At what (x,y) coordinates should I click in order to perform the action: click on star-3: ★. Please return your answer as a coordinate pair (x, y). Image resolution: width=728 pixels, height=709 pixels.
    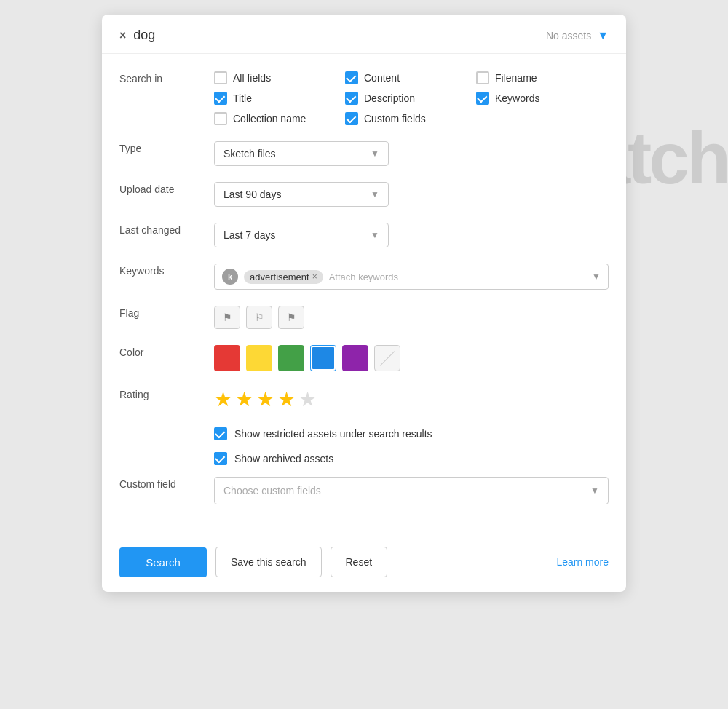
    Looking at the image, I should click on (265, 399).